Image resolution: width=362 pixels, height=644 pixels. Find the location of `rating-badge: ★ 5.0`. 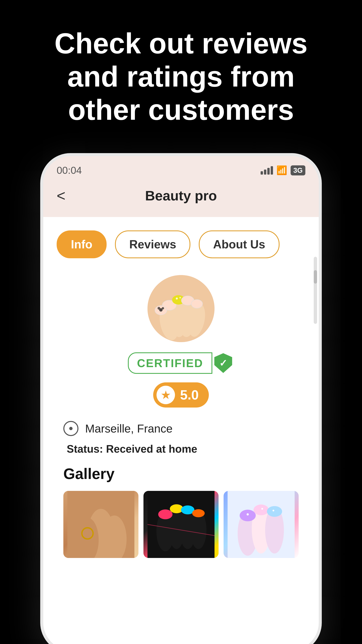

rating-badge: ★ 5.0 is located at coordinates (181, 395).